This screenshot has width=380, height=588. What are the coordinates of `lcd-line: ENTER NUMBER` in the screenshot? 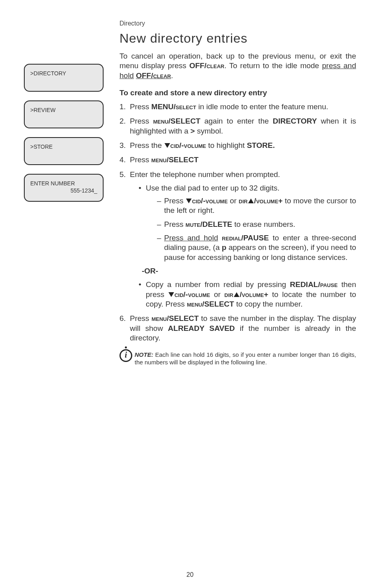 It's located at (64, 183).